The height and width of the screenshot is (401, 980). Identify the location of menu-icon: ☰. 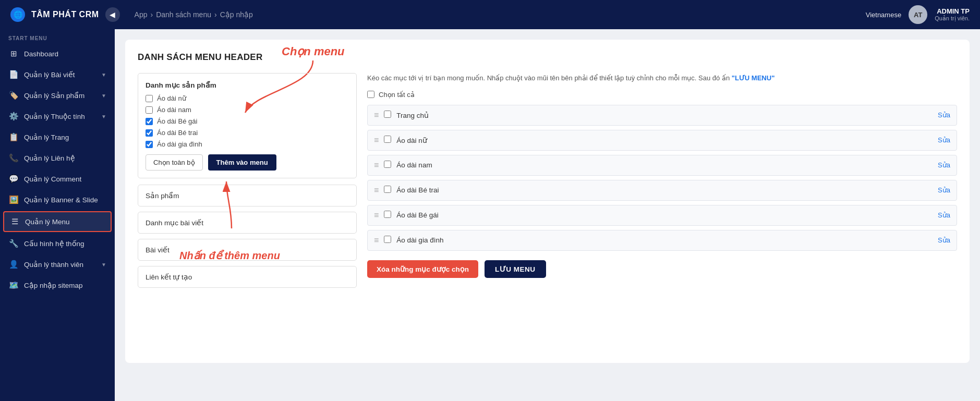
(15, 222).